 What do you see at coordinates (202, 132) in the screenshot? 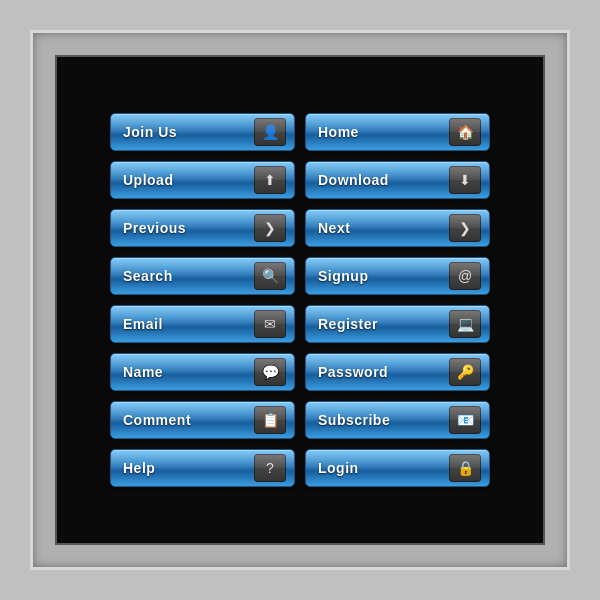
I see `join-us-button: Join Us👤` at bounding box center [202, 132].